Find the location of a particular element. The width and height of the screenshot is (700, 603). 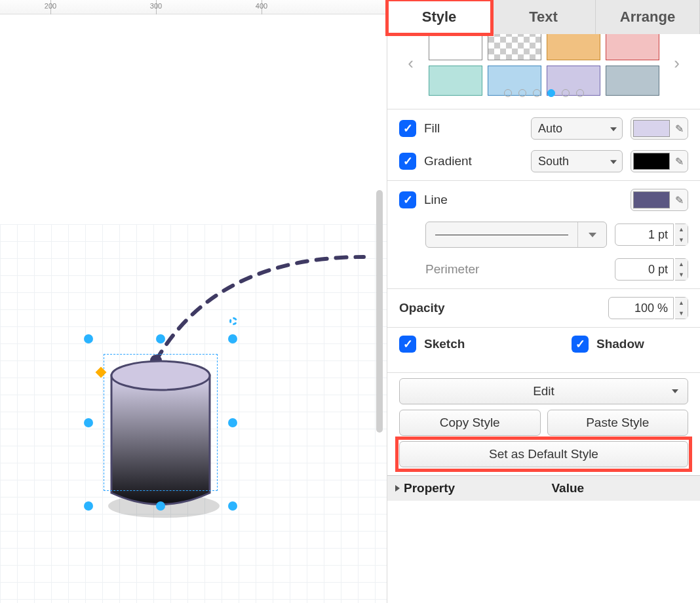

tab-text: Text is located at coordinates (544, 17).